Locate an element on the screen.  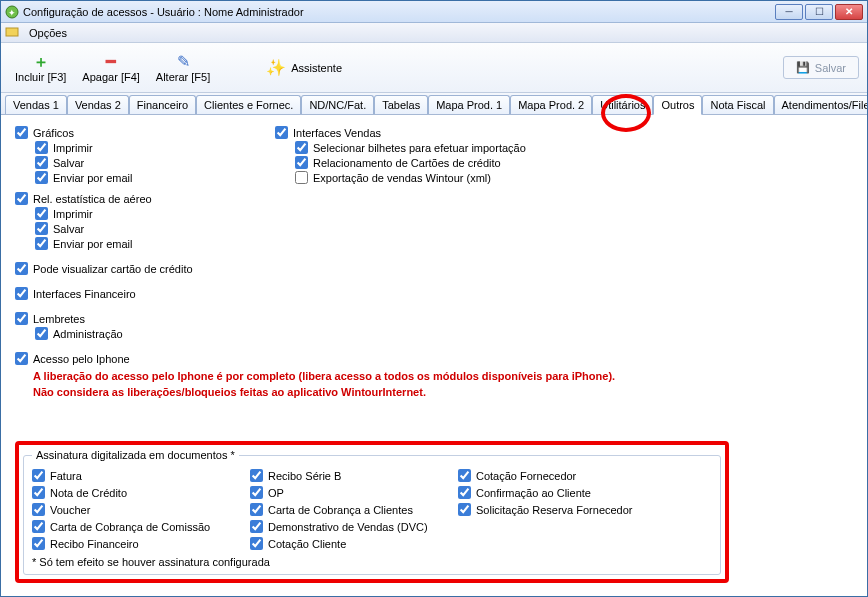
close-button: ✕ is located at coordinates (849, 12).